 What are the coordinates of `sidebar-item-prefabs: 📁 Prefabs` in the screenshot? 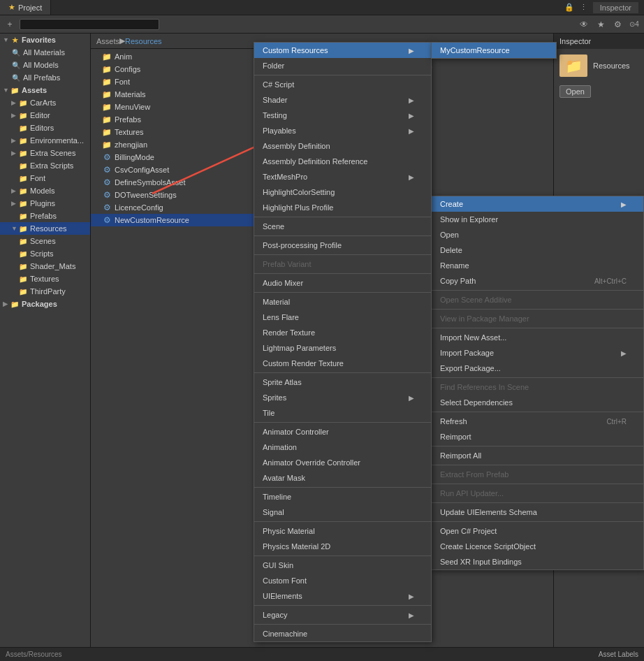 It's located at (45, 216).